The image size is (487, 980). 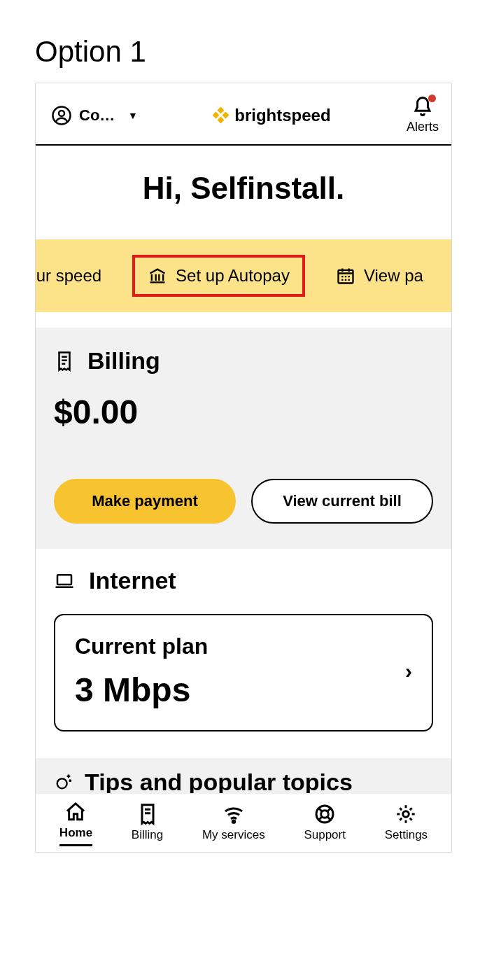 I want to click on tips-section: Tips and popular topics, so click(x=244, y=776).